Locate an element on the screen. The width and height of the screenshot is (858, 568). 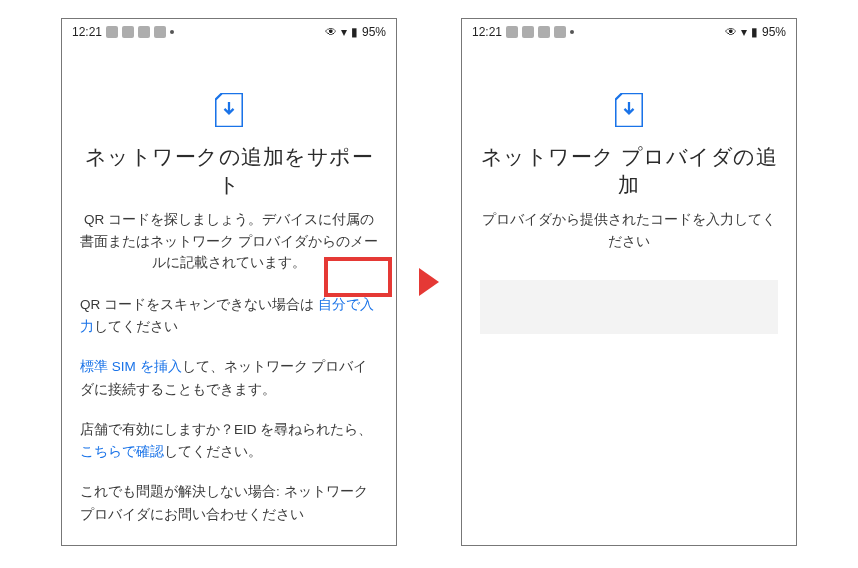
help-paragraph-1: QR コードをスキャンできない場合は 自分で入力してください is located at coordinates (229, 316).